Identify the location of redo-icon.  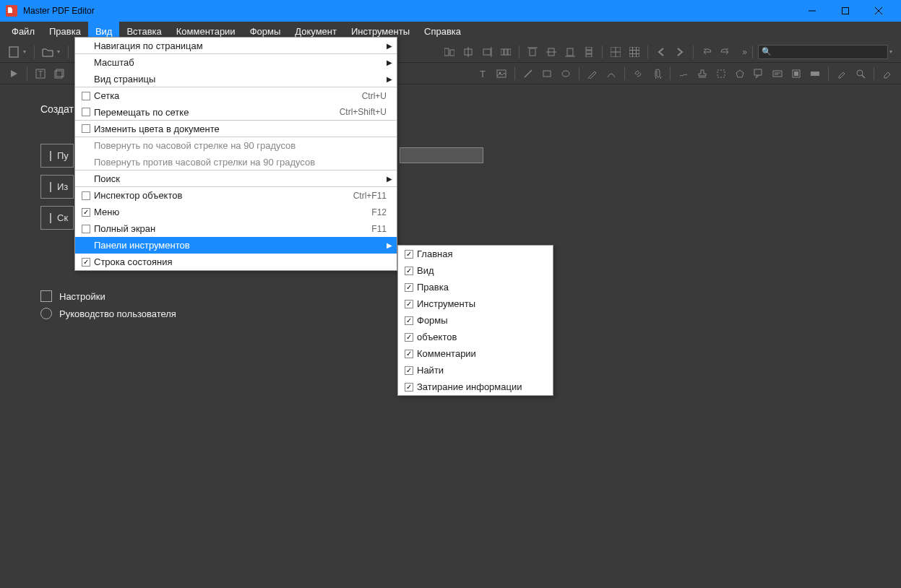
(725, 52).